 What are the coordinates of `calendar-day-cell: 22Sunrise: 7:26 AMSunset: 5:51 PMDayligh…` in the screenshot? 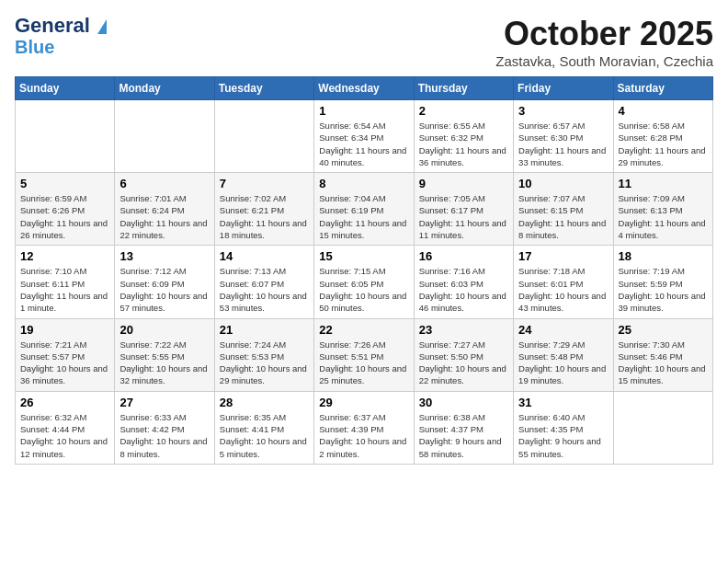 It's located at (364, 355).